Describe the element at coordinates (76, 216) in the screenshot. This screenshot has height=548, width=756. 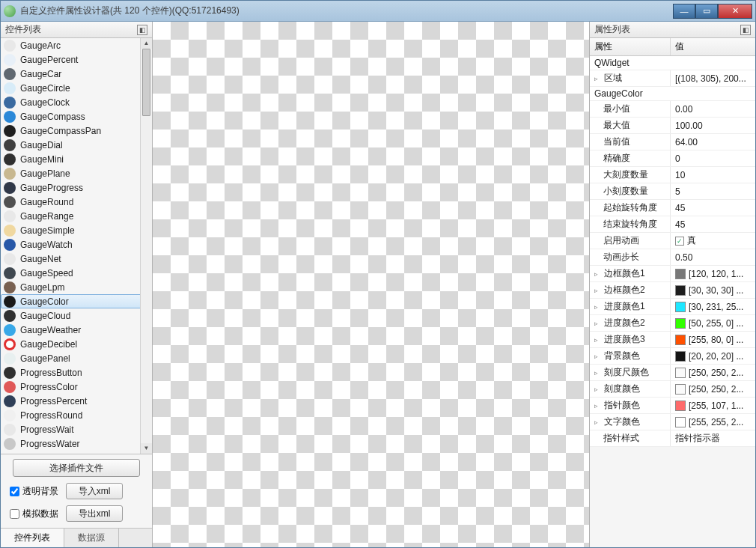
I see `widget-item-gaugerange: GaugeRange` at that location.